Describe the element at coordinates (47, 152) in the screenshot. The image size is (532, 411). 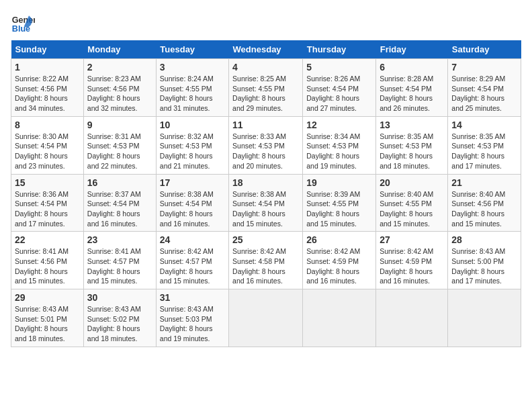
I see `day-info: Sunrise: 8:30 AM Sunset: 4:54 PM Dayligh…` at that location.